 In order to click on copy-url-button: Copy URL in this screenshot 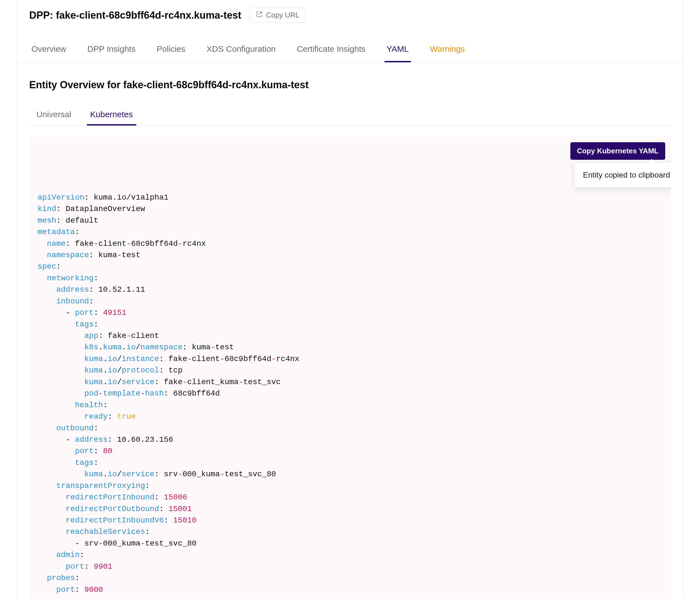, I will do `click(278, 15)`.